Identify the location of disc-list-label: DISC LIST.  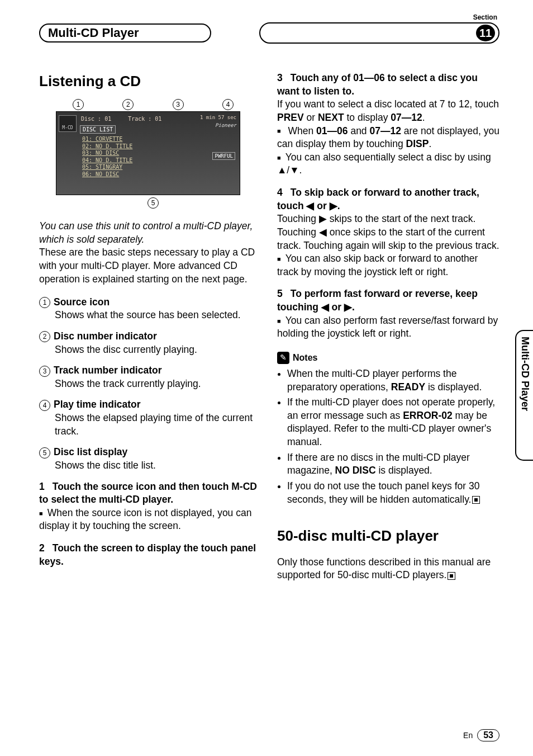
(98, 130).